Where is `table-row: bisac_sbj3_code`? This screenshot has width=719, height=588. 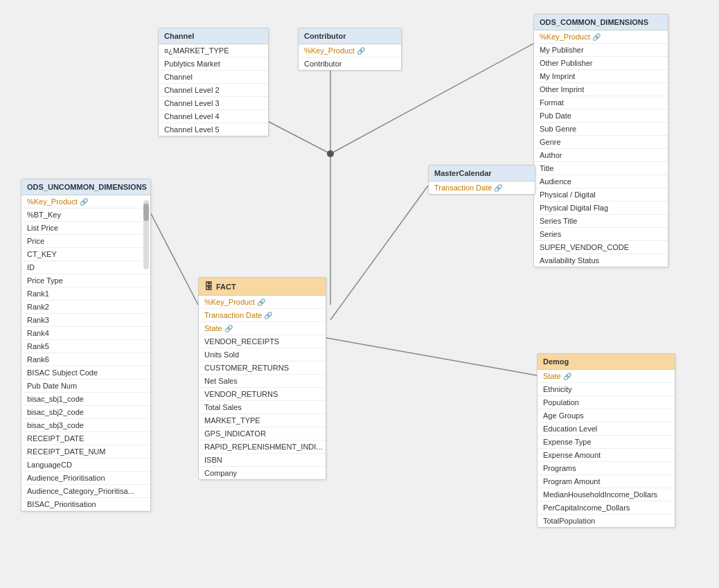
table-row: bisac_sbj3_code is located at coordinates (86, 425).